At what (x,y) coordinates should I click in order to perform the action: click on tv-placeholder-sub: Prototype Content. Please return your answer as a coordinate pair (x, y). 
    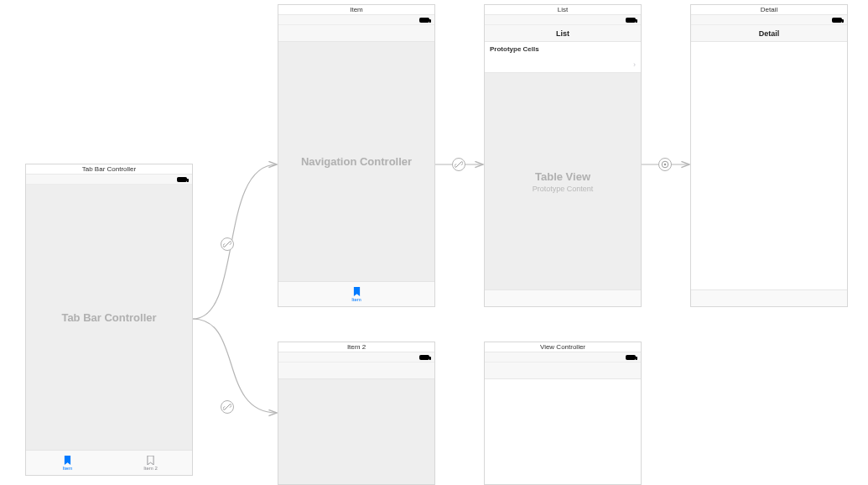
    Looking at the image, I should click on (564, 189).